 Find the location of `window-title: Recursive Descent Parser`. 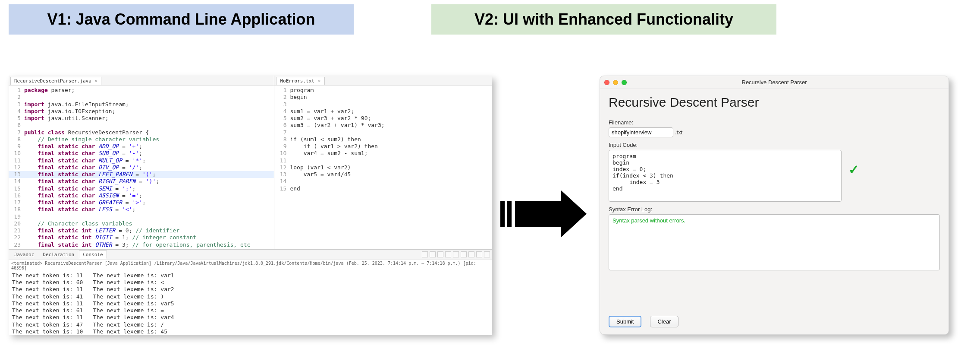

window-title: Recursive Descent Parser is located at coordinates (774, 82).